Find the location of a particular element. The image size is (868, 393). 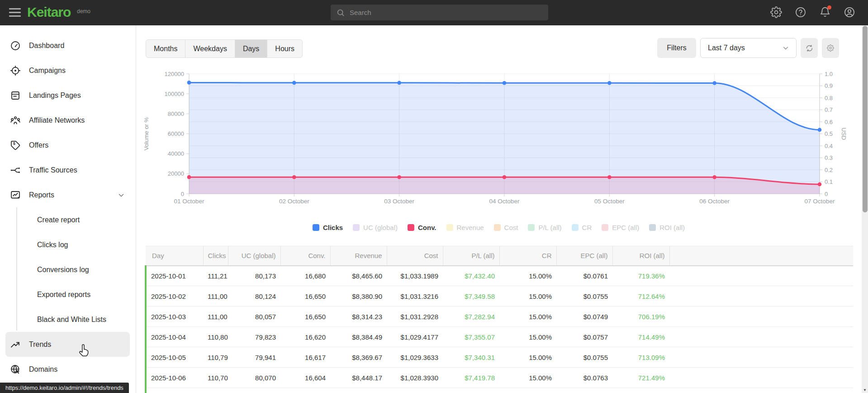

sidebar-item-black-and-white-lists: Black and White Lists is located at coordinates (68, 320).